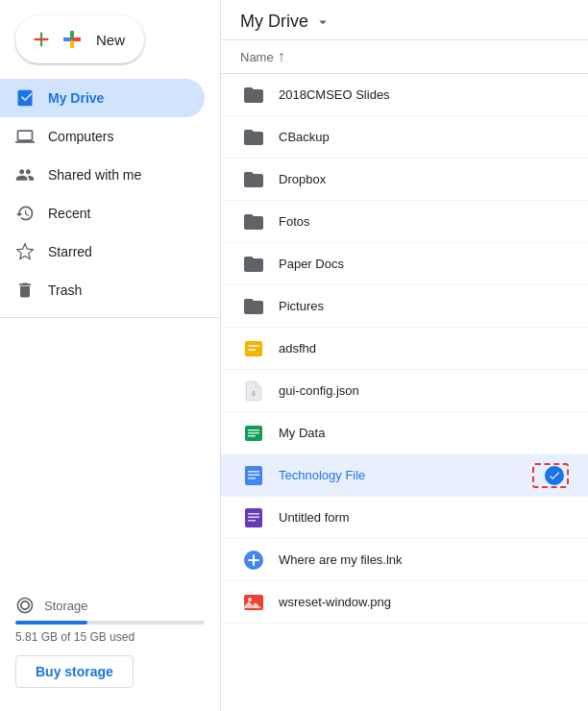 The height and width of the screenshot is (711, 588). I want to click on table-row: Paper Docs, so click(404, 264).